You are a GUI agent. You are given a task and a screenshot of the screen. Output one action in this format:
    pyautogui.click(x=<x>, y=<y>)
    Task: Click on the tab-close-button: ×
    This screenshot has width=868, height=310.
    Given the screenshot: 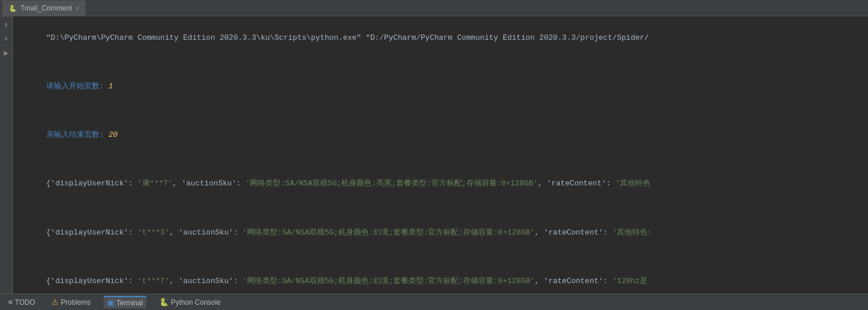 What is the action you would take?
    pyautogui.click(x=77, y=8)
    